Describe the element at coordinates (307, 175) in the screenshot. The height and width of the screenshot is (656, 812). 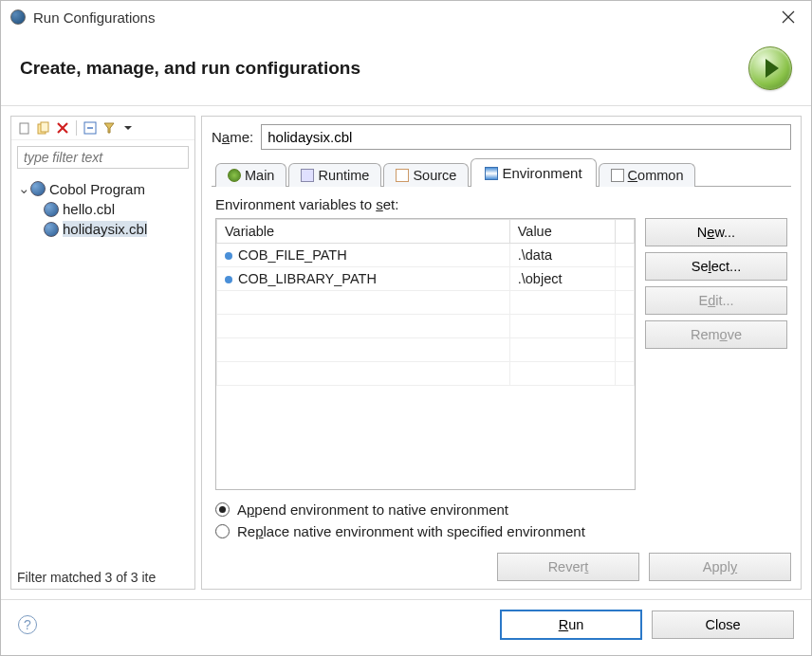
I see `runtime-tab-icon` at that location.